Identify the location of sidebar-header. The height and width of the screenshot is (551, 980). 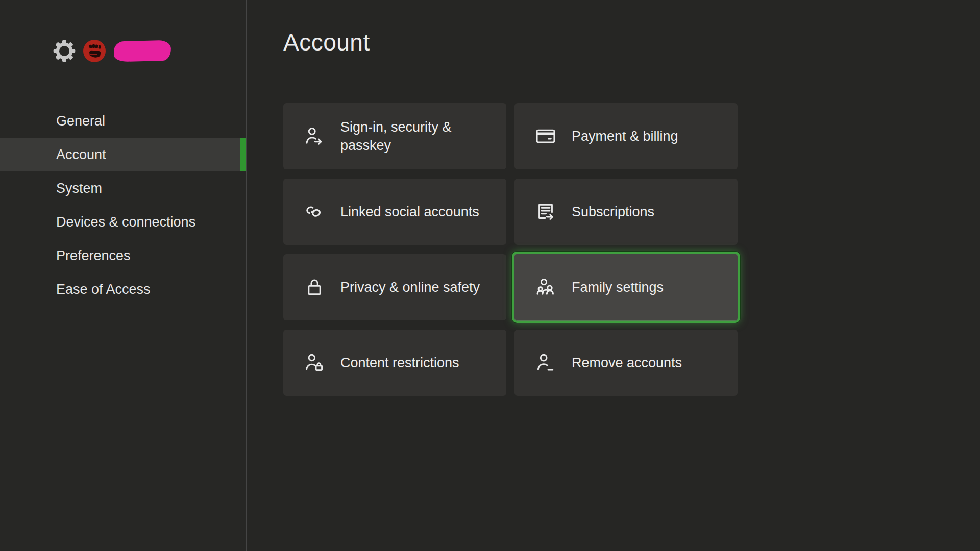
(112, 51).